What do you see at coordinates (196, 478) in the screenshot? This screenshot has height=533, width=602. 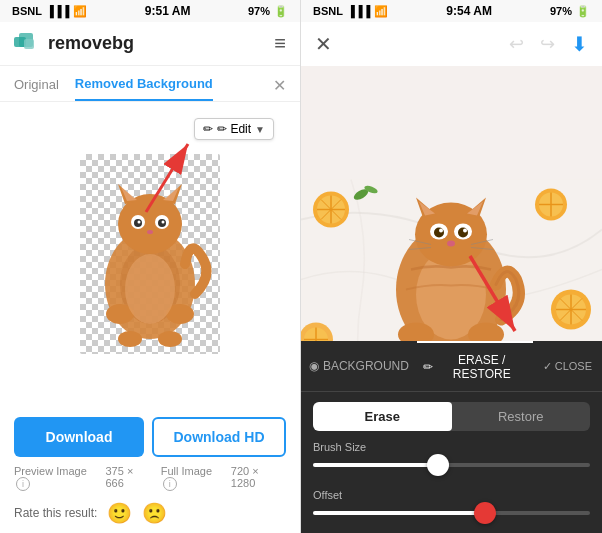 I see `full-label: Full Image i` at bounding box center [196, 478].